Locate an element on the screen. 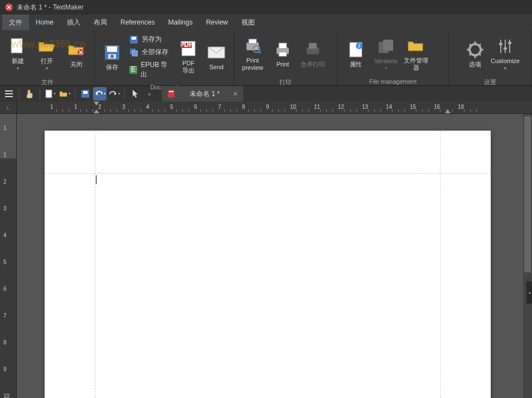 Image resolution: width=532 pixels, height=398 pixels. ruler-tick: 8 is located at coordinates (244, 107).